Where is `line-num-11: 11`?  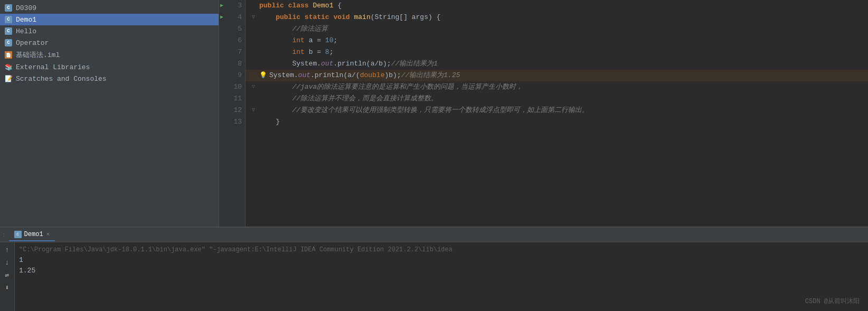 line-num-11: 11 is located at coordinates (232, 99).